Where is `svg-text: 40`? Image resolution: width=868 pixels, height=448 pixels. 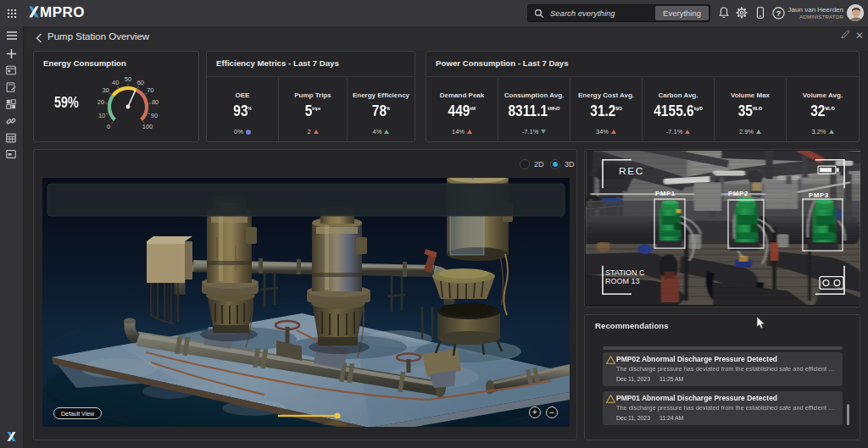
svg-text: 40 is located at coordinates (115, 83).